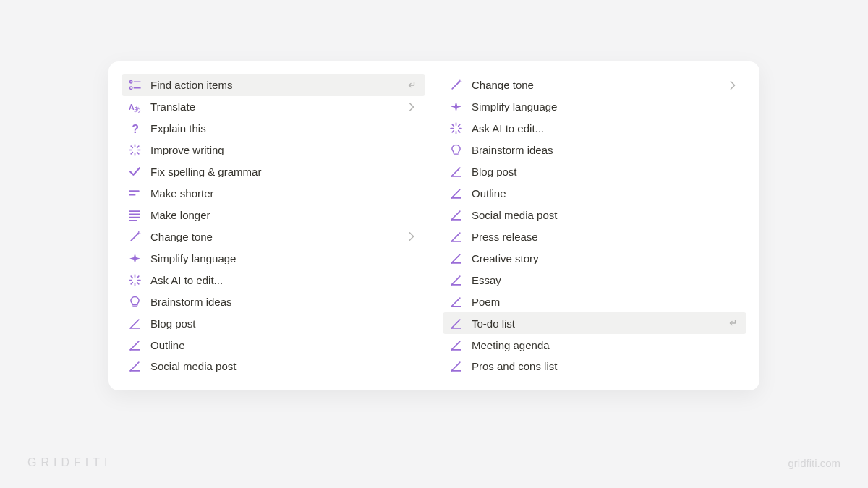 Image resolution: width=868 pixels, height=488 pixels. I want to click on menu-item-label: Essay, so click(605, 281).